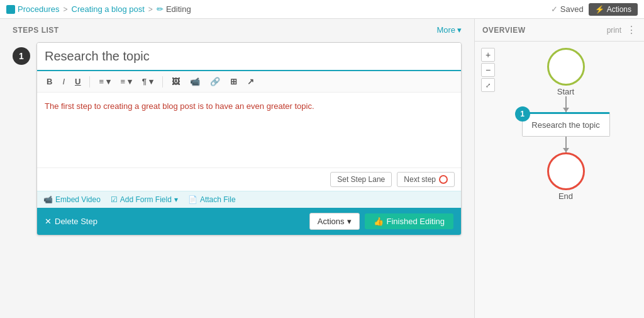  What do you see at coordinates (250, 82) in the screenshot?
I see `expand-button: ↗` at bounding box center [250, 82].